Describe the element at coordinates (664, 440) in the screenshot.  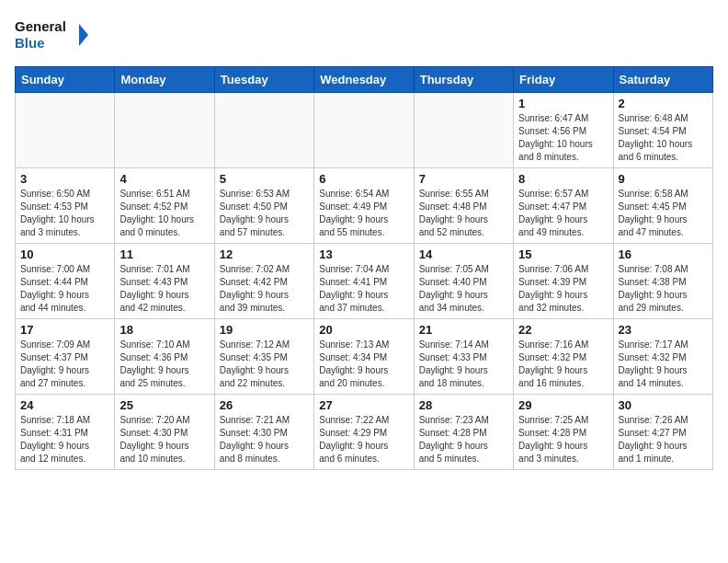
I see `day-info: Sunrise: 7:26 AM Sunset: 4:27 PM Dayligh…` at that location.